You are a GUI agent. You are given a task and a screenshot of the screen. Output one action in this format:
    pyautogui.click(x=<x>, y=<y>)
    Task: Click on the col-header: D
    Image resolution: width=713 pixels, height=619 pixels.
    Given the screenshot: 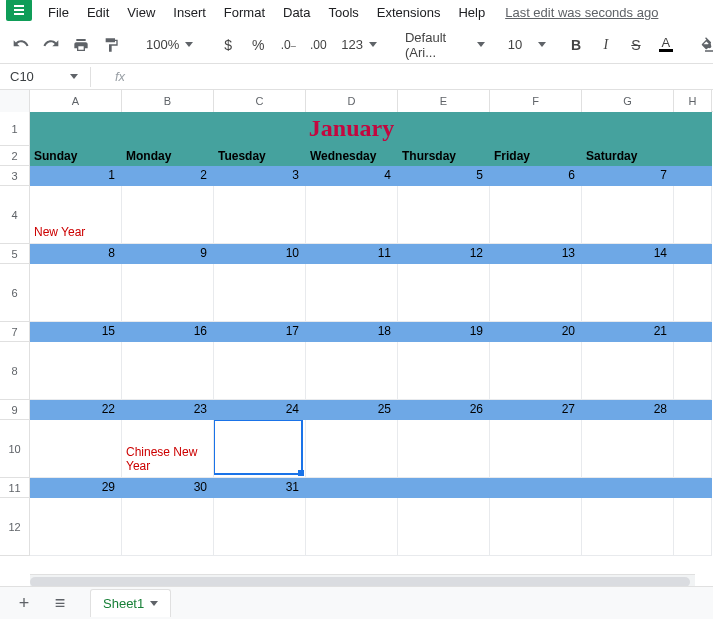 What is the action you would take?
    pyautogui.click(x=352, y=101)
    